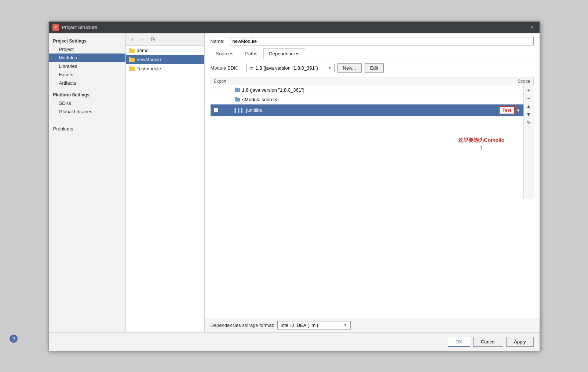 The width and height of the screenshot is (588, 372). What do you see at coordinates (367, 90) in the screenshot?
I see `table-row: 1.8 (java version "1.8.0_361")` at bounding box center [367, 90].